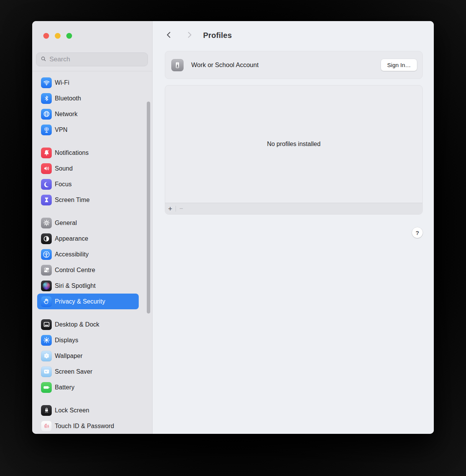 The height and width of the screenshot is (476, 466). I want to click on sidebar-item-touch-id-password: Touch ID & Password, so click(88, 426).